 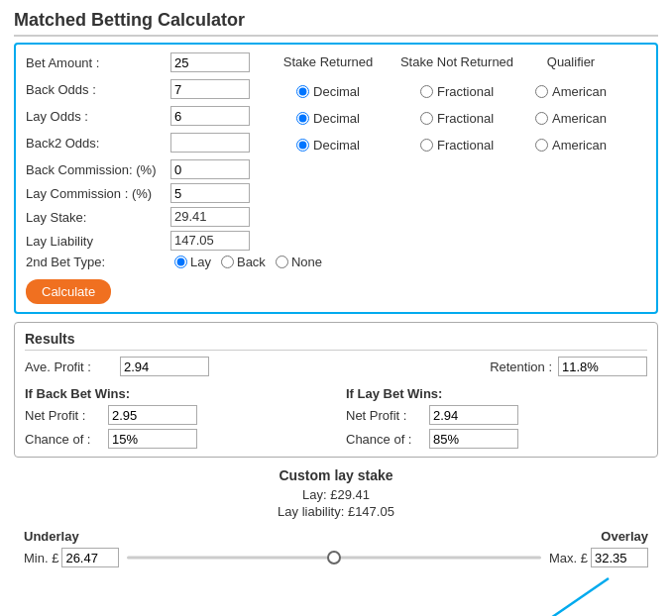 What do you see at coordinates (281, 261) in the screenshot?
I see `bet-type-none-radio` at bounding box center [281, 261].